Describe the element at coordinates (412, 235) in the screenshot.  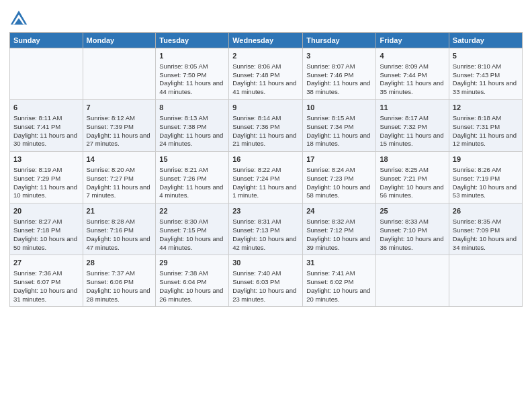
I see `day-info: Sunrise: 8:33 AM Sunset: 7:10 PM Dayligh…` at that location.